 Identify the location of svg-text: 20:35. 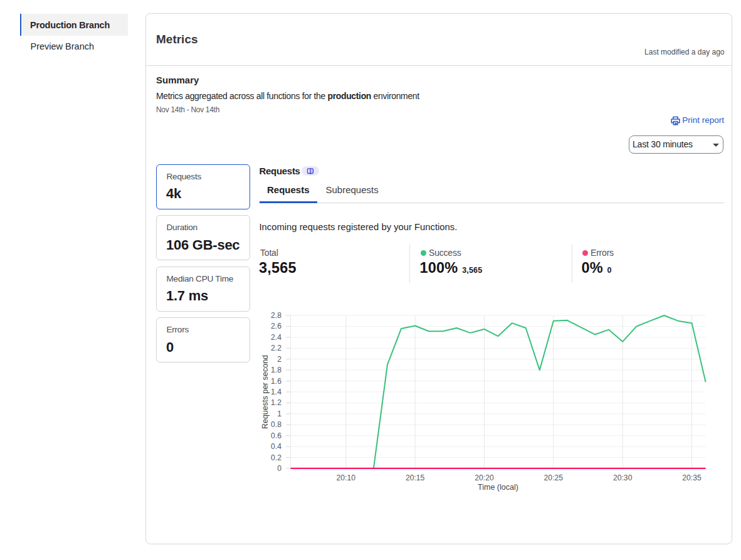
(692, 478).